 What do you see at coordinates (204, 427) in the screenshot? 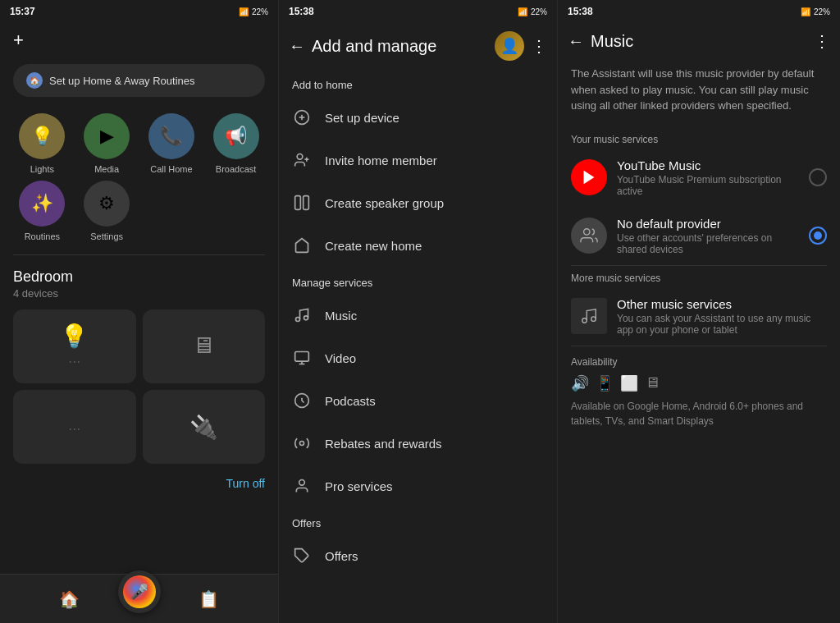
I see `device-card-4: 🔌` at bounding box center [204, 427].